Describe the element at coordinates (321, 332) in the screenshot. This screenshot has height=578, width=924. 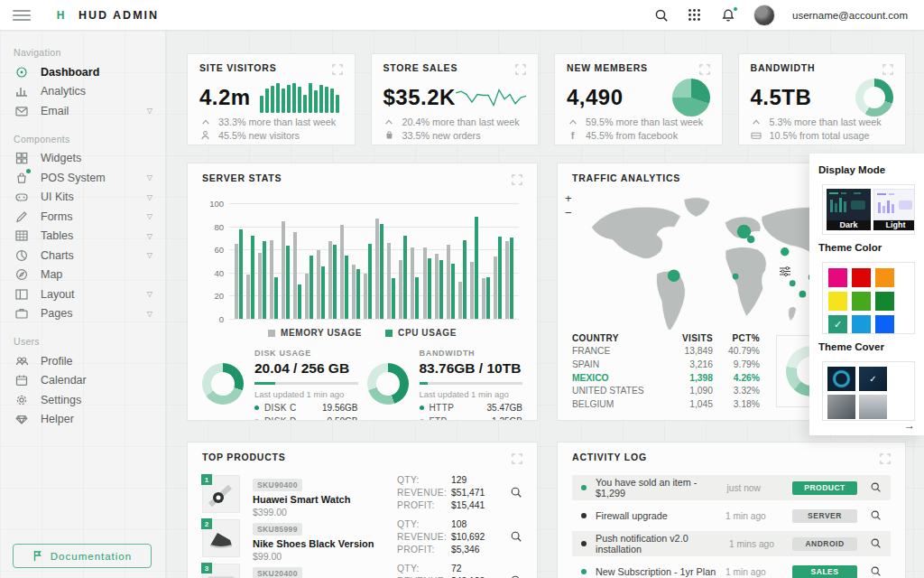
I see `legend-label: MEMORY USAGE` at that location.